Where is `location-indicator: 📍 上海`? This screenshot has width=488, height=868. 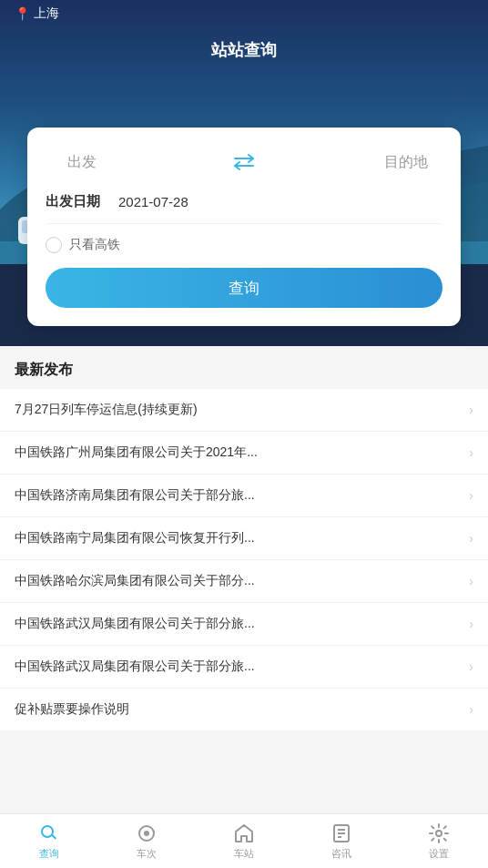 location-indicator: 📍 上海 is located at coordinates (36, 14).